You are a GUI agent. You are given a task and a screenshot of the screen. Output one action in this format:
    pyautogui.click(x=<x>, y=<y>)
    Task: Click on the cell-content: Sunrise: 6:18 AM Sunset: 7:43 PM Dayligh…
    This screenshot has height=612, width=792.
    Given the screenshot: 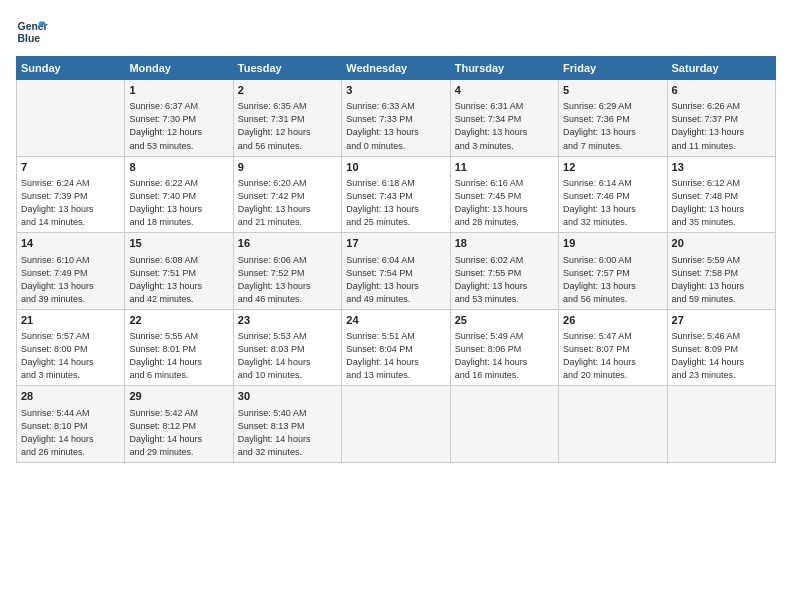 What is the action you would take?
    pyautogui.click(x=396, y=203)
    